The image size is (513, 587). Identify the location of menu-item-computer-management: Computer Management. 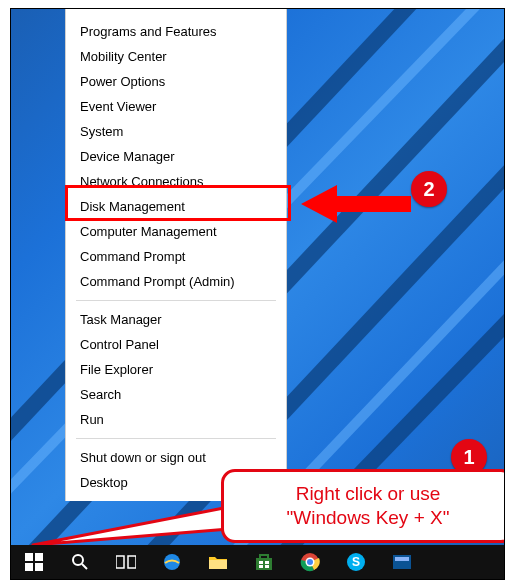
(176, 232).